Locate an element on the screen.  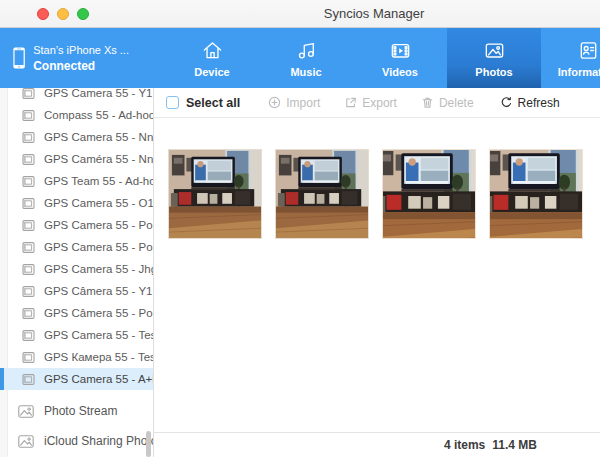
album-label: GPS Team 55 - Ad-hoc is located at coordinates (99, 181).